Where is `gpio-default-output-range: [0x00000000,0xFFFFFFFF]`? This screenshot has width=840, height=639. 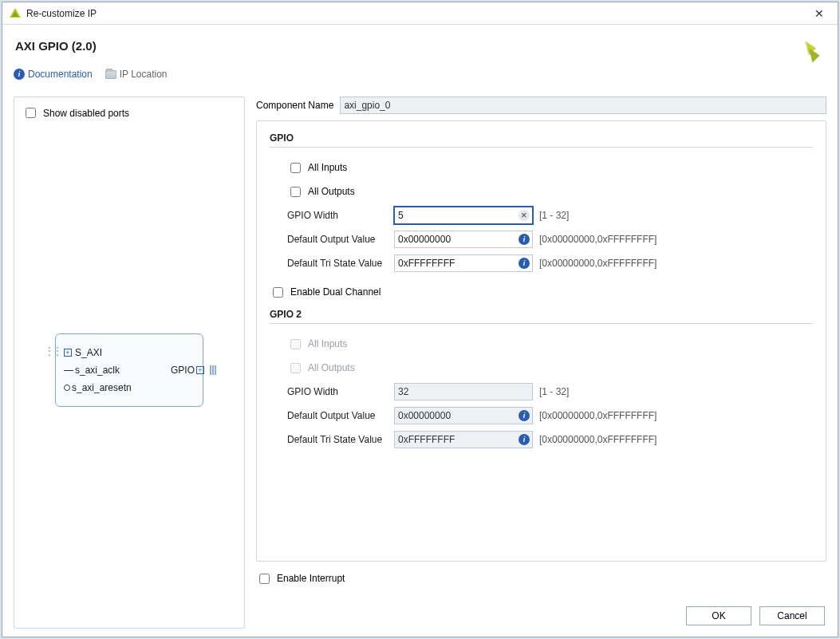
gpio-default-output-range: [0x00000000,0xFFFFFFFF] is located at coordinates (598, 239).